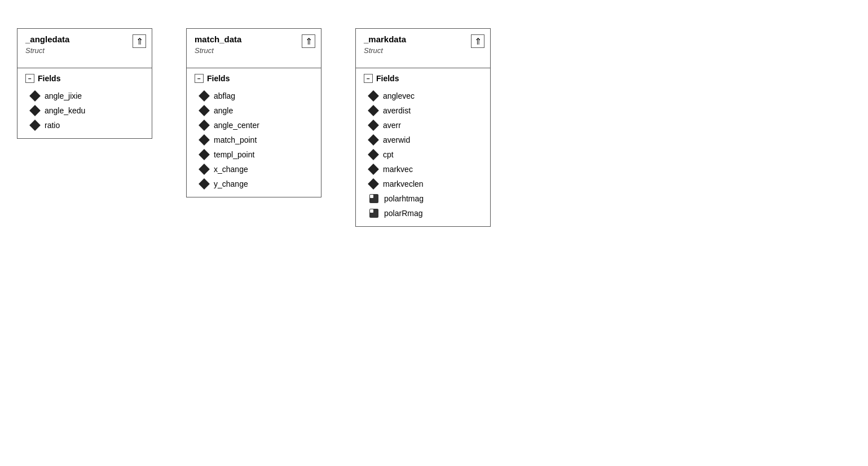 This screenshot has height=466, width=868. Describe the element at coordinates (87, 125) in the screenshot. I see `list-item: ratio` at that location.